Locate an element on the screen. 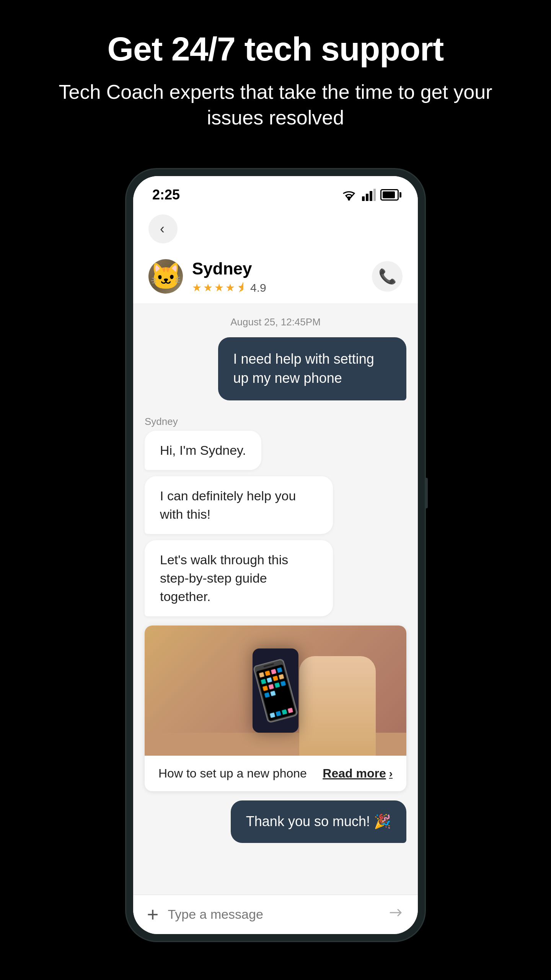  battery-icon is located at coordinates (390, 195).